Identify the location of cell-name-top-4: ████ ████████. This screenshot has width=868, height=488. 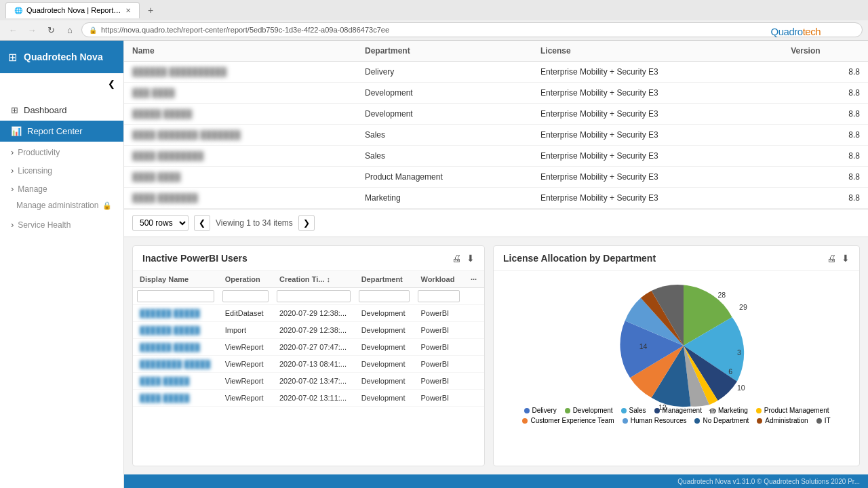
(240, 156).